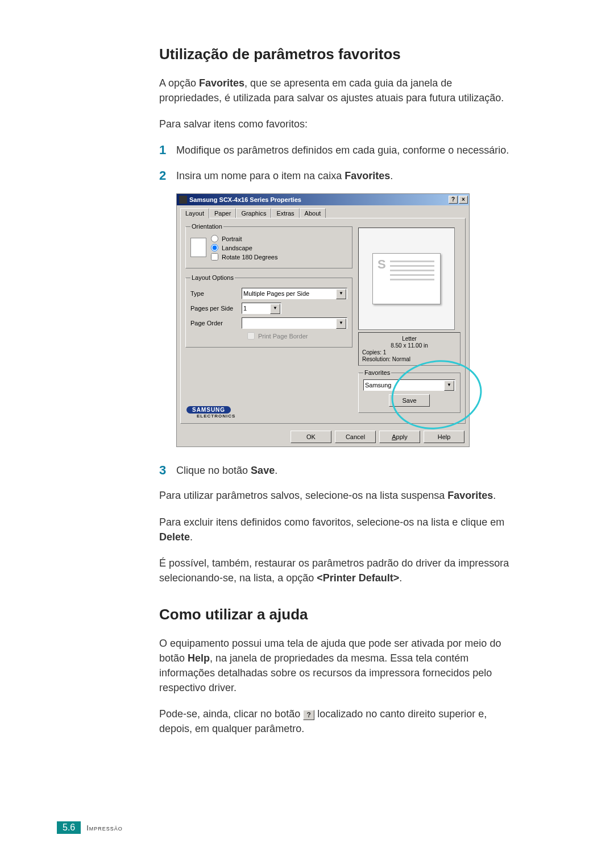  I want to click on page-number-badge: 5.6, so click(69, 828).